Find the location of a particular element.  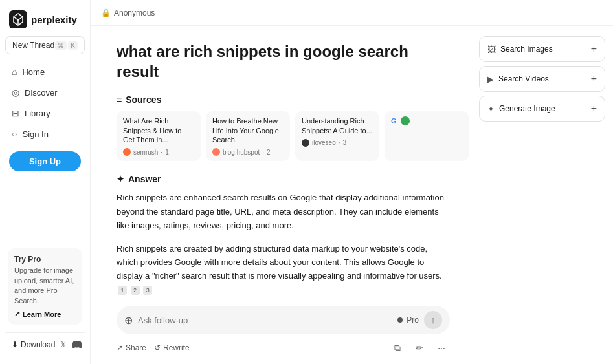

pro-label: Pro is located at coordinates (413, 320).